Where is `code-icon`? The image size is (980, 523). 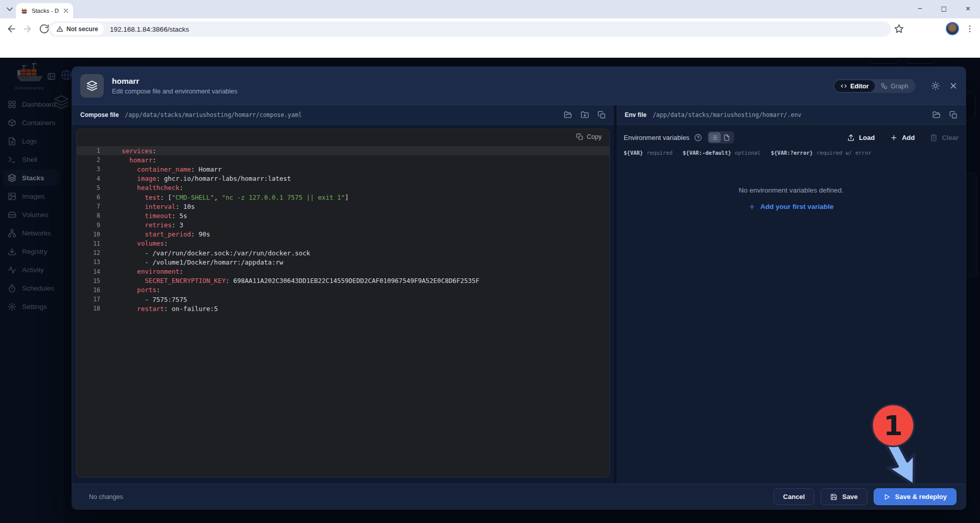
code-icon is located at coordinates (844, 86).